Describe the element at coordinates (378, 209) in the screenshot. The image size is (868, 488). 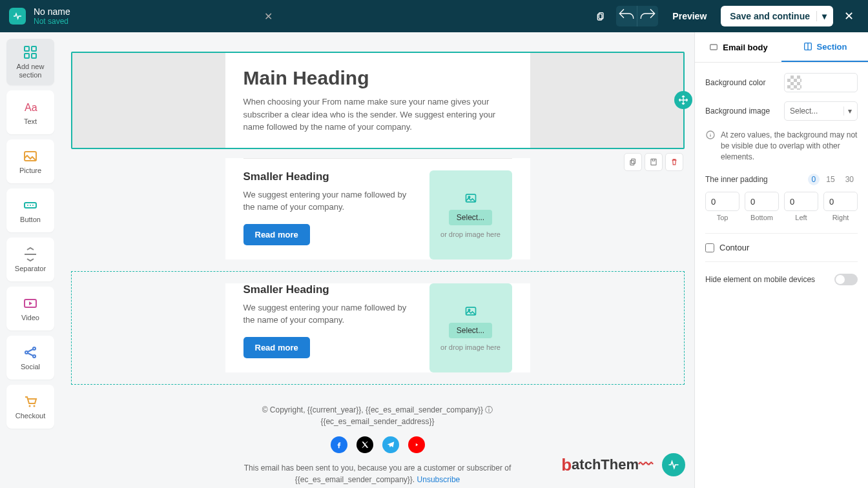
I see `content-section-1: Smaller Heading We suggest entering your…` at that location.